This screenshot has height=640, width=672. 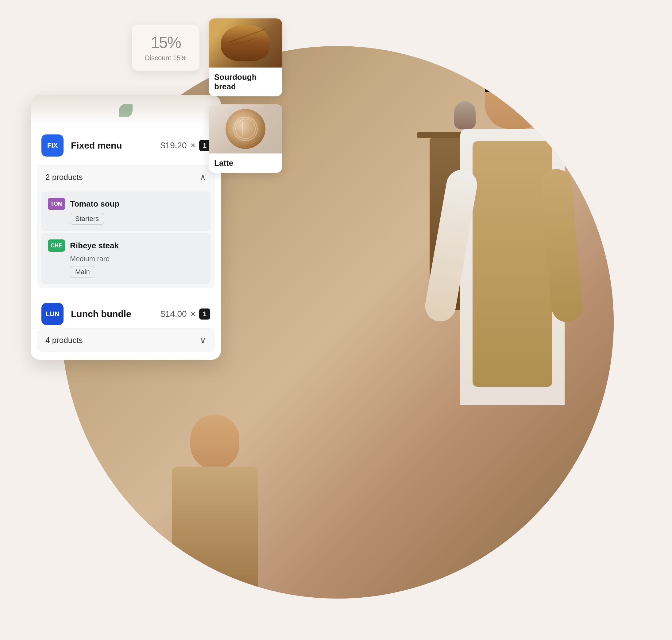 What do you see at coordinates (126, 259) in the screenshot?
I see `ribeye-item: CHE Ribeye steak Medium rare Main` at bounding box center [126, 259].